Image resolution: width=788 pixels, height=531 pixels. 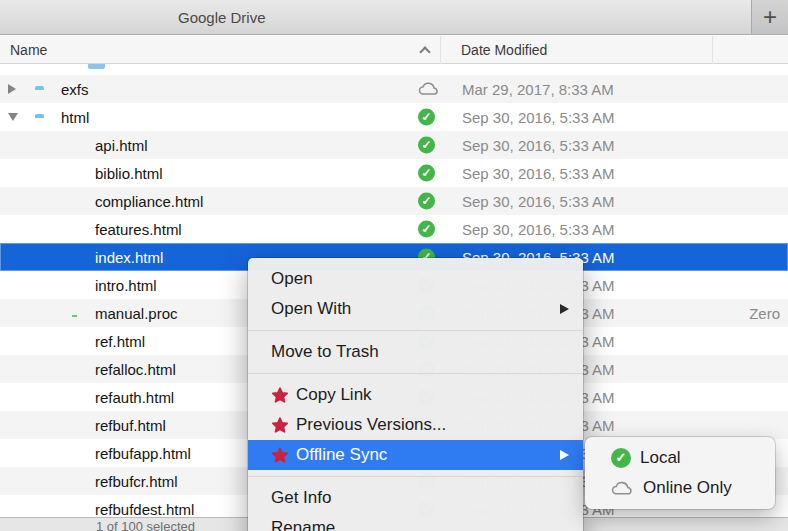 What do you see at coordinates (292, 279) in the screenshot?
I see `menu-item-label: Open` at bounding box center [292, 279].